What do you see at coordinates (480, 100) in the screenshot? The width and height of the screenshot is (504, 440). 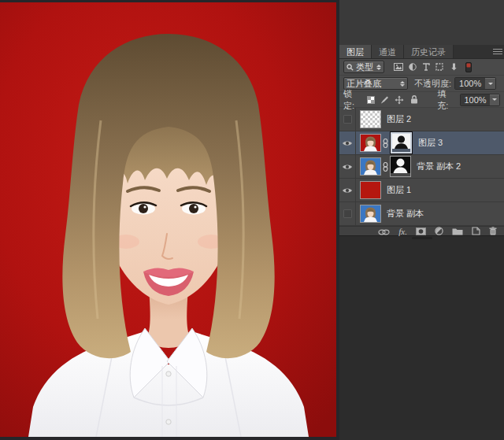 I see `fill-input: 100%` at bounding box center [480, 100].